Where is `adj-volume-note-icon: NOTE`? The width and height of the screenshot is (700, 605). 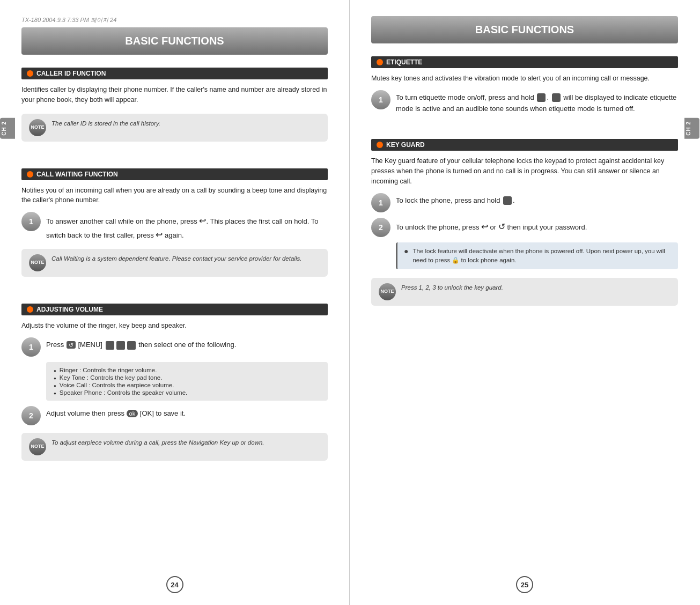
adj-volume-note-icon: NOTE is located at coordinates (38, 447).